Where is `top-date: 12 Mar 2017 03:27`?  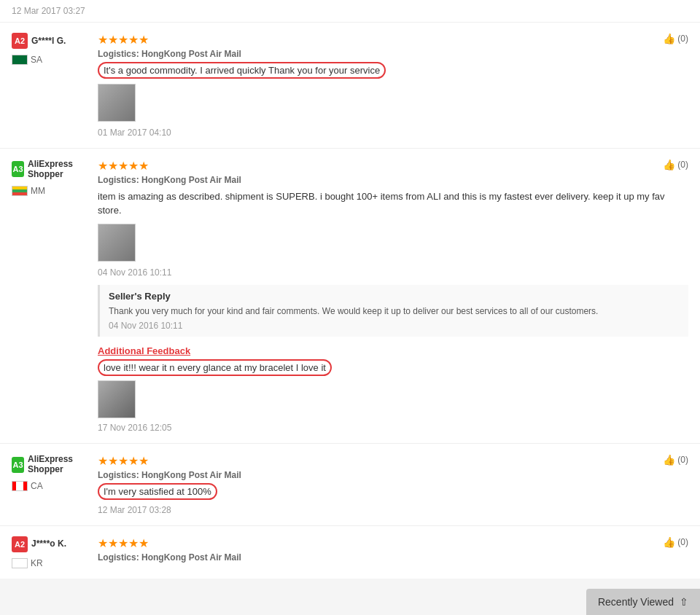 top-date: 12 Mar 2017 03:27 is located at coordinates (350, 12).